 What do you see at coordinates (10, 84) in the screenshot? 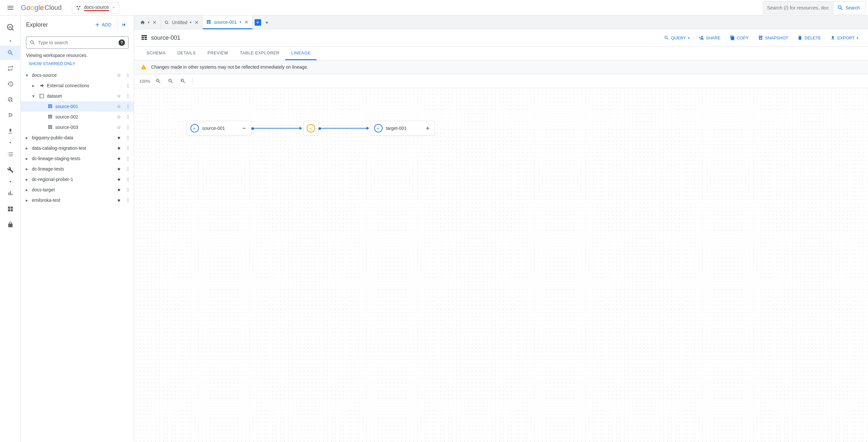
I see `rail-scheduled` at bounding box center [10, 84].